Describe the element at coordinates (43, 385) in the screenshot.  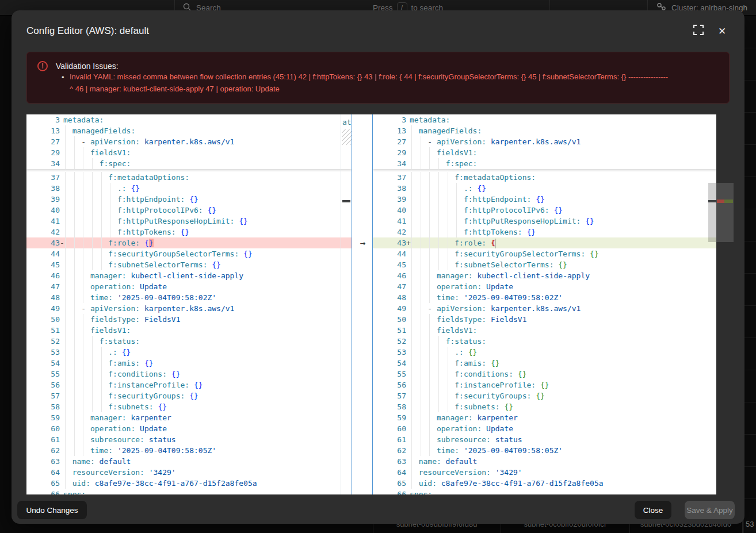
I see `line-number: 56` at that location.